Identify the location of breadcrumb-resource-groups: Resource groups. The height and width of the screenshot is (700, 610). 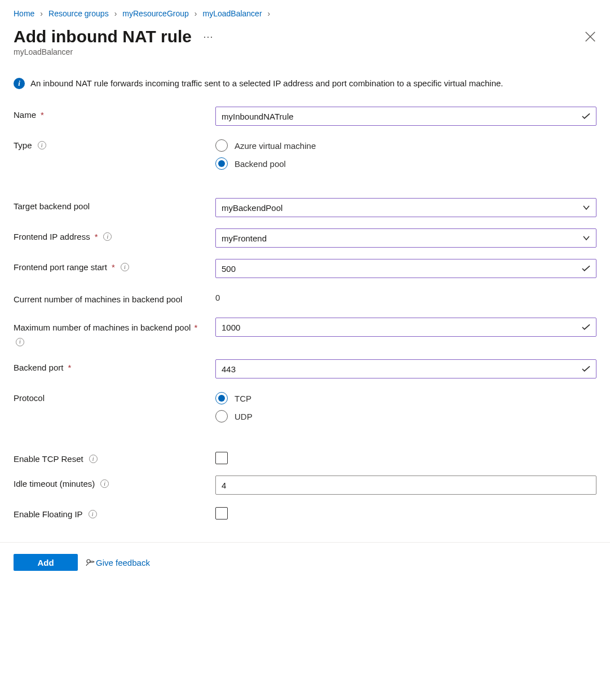
(79, 14).